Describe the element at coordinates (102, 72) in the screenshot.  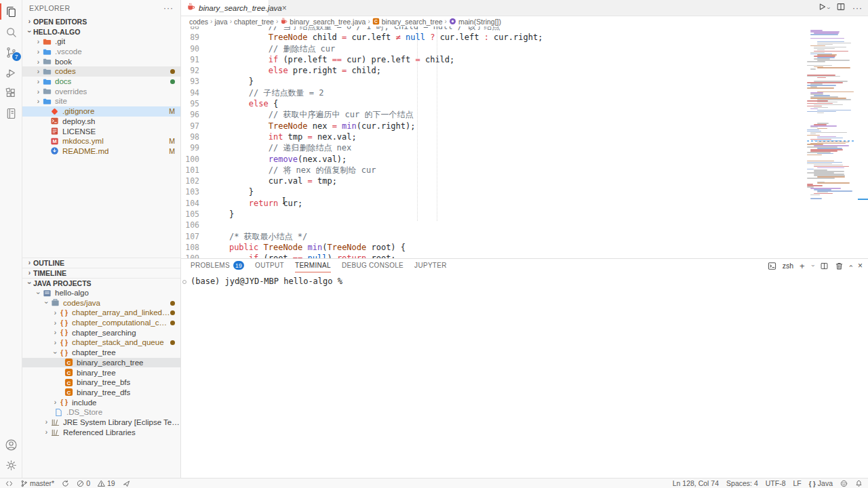
I see `file-row-codes: ›codes` at that location.